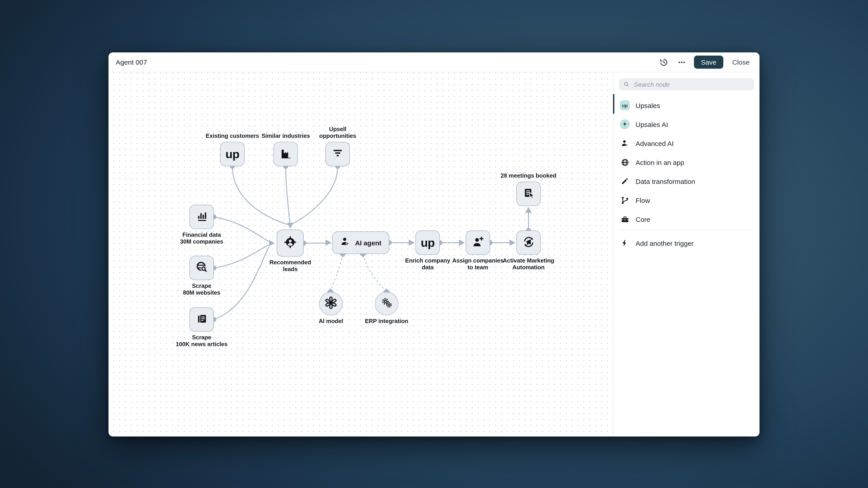  What do you see at coordinates (665, 181) in the screenshot?
I see `sidebar-item-label: Data transformation` at bounding box center [665, 181].